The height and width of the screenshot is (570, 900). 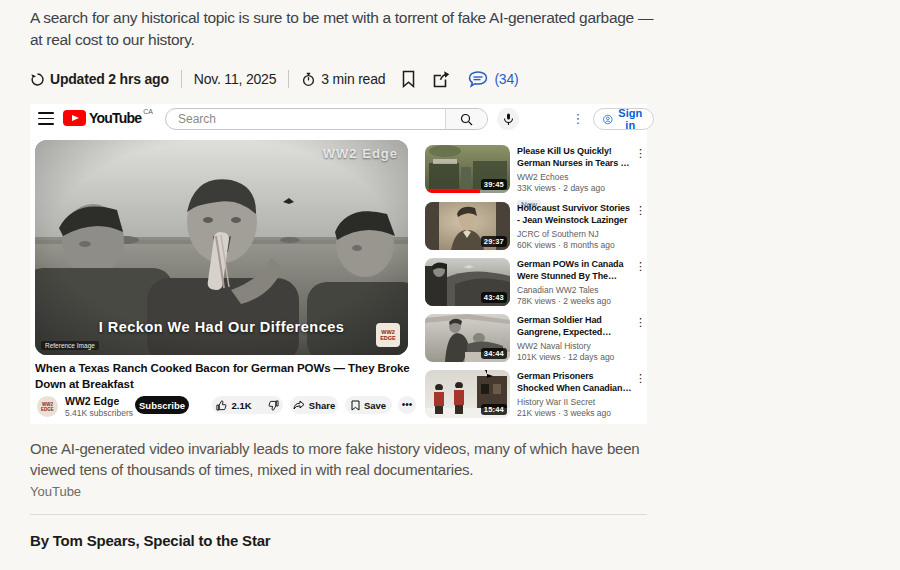 I want to click on video-more-button: •••, so click(x=407, y=405).